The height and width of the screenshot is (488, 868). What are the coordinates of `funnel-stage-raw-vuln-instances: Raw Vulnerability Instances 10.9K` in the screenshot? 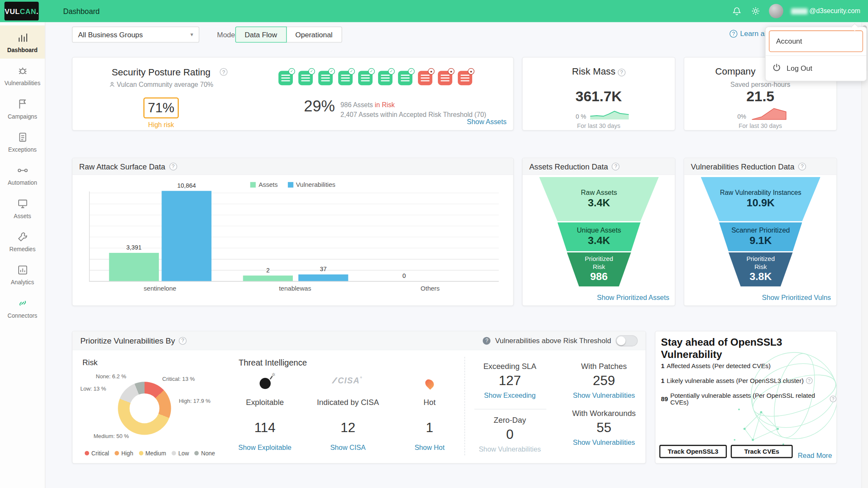 It's located at (761, 199).